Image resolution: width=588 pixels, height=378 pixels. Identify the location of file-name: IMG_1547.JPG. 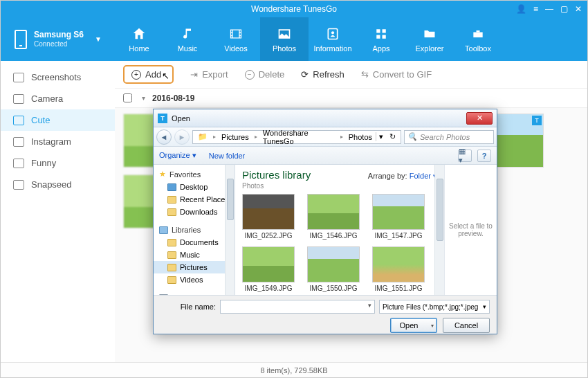
(398, 235).